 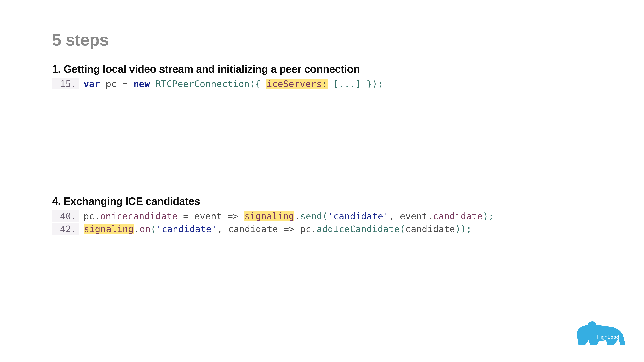 I want to click on step4-heading: 4. Exchanging ICE candidates, so click(x=323, y=201).